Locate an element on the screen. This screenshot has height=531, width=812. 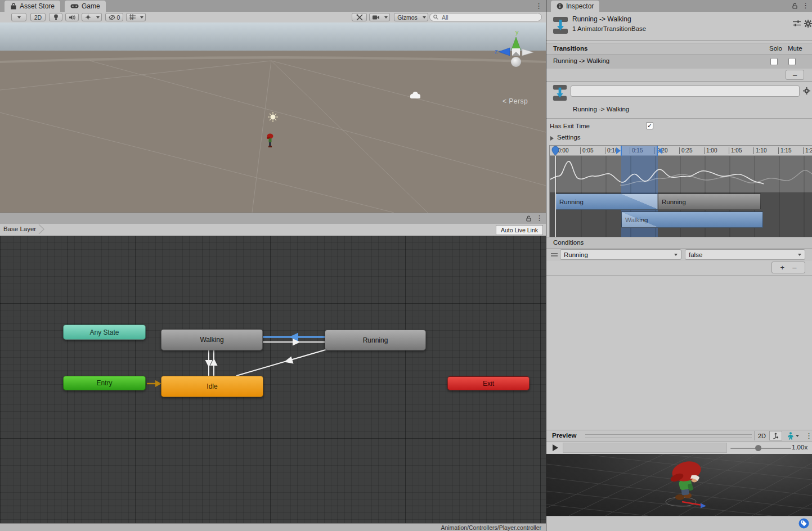
transition-name-input is located at coordinates (685, 91).